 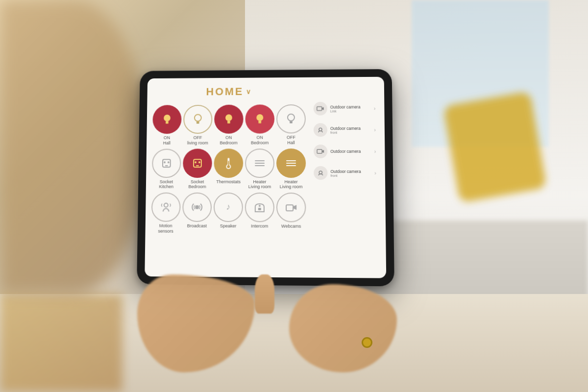 What do you see at coordinates (166, 207) in the screenshot?
I see `motion-icon` at bounding box center [166, 207].